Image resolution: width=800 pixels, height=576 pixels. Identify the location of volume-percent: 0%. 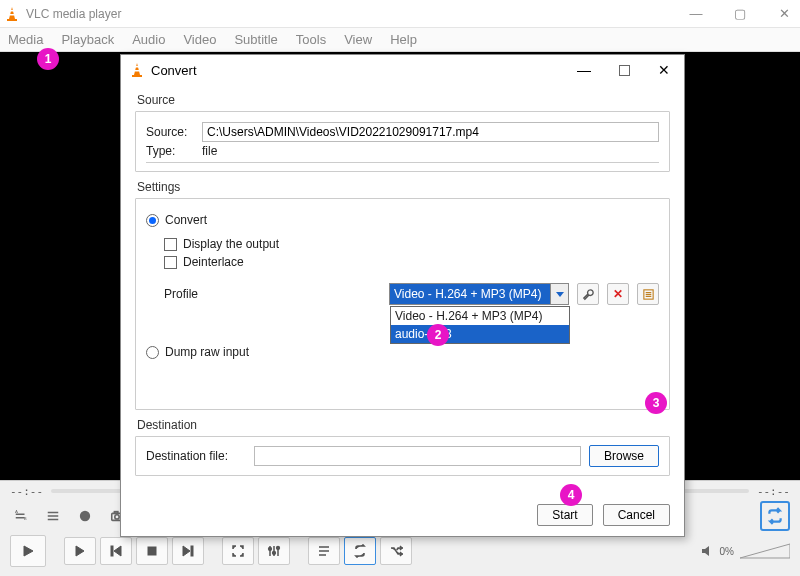
(727, 552).